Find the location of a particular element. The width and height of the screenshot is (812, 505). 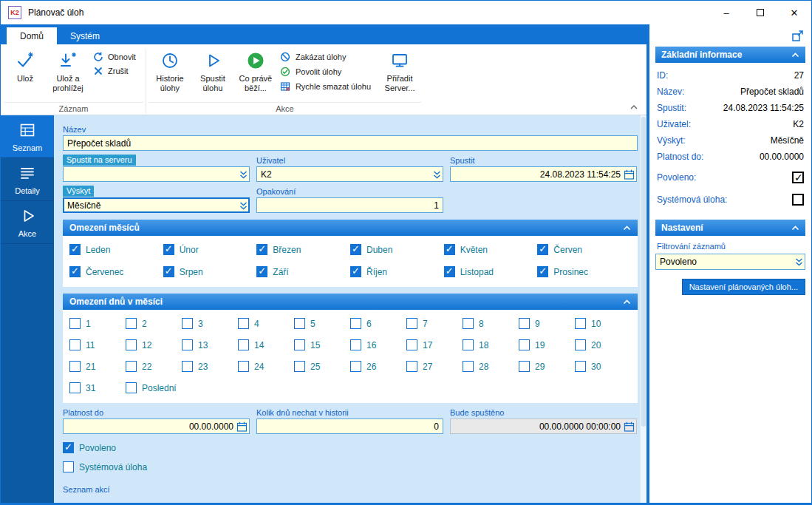

tab-system: Systém is located at coordinates (85, 35).